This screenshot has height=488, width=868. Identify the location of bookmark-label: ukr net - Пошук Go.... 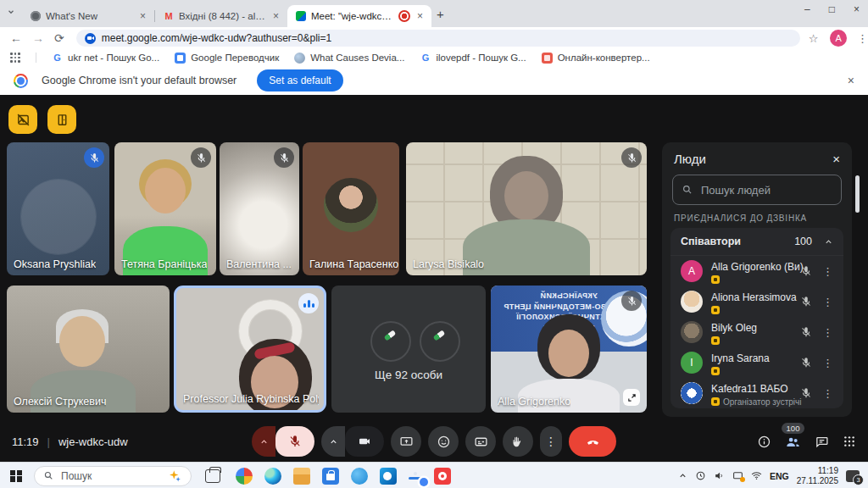
(114, 58).